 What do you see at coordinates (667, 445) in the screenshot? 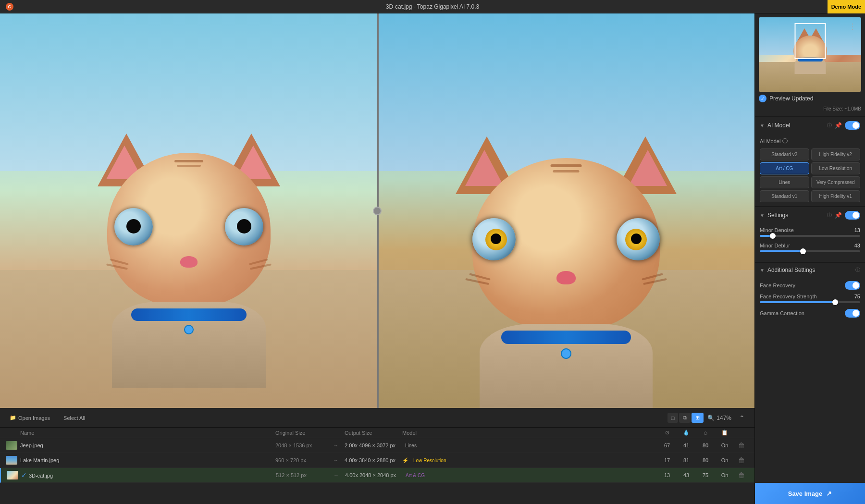
I see `cell-value: 67` at bounding box center [667, 445].